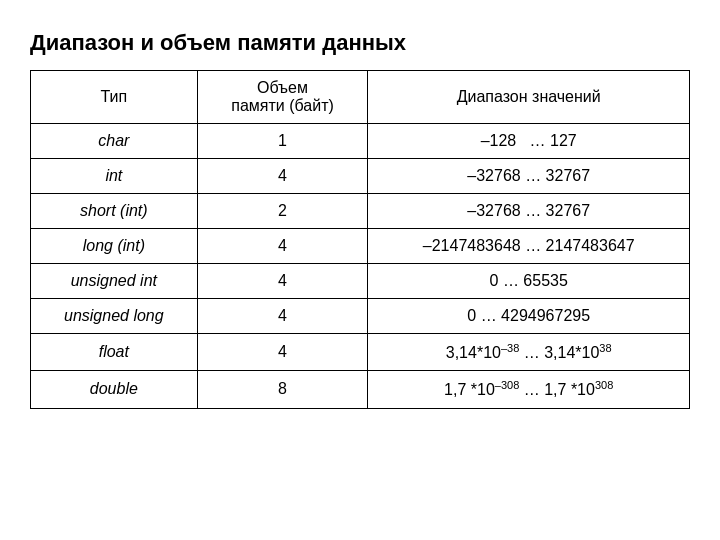 The image size is (720, 540). I want to click on table-row: float43,14*10–38 … 3,14*1038, so click(360, 352).